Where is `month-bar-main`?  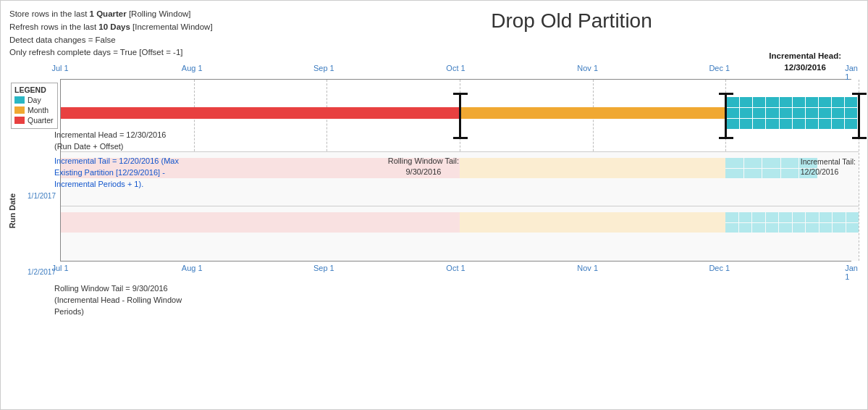
month-bar-main is located at coordinates (592, 113).